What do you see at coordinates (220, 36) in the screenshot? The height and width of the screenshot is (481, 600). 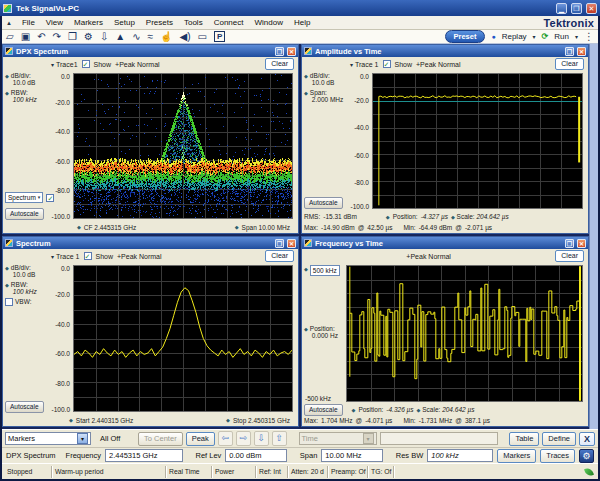 I see `marker-p-icon: P` at bounding box center [220, 36].